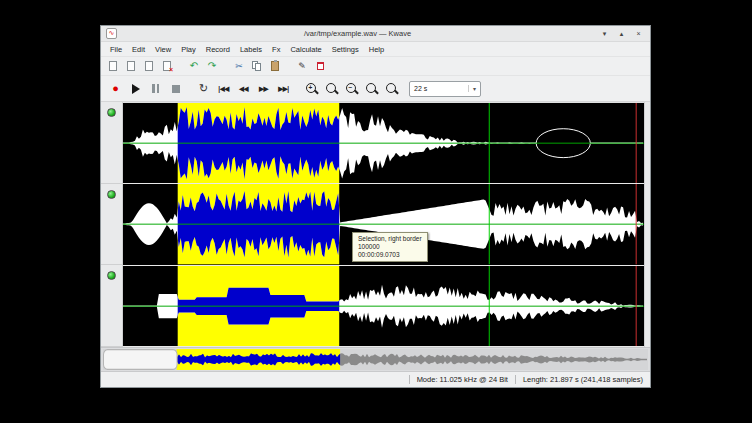  Describe the element at coordinates (112, 112) in the screenshot. I see `track1-enabled-led` at that location.